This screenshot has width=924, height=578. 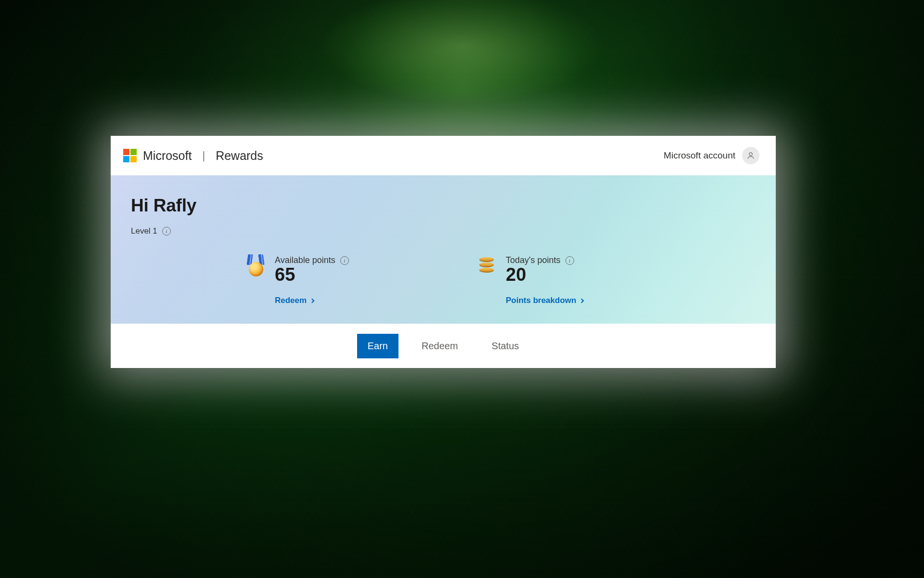 I want to click on points-breakdown-link-text: Points breakdown, so click(x=541, y=301).